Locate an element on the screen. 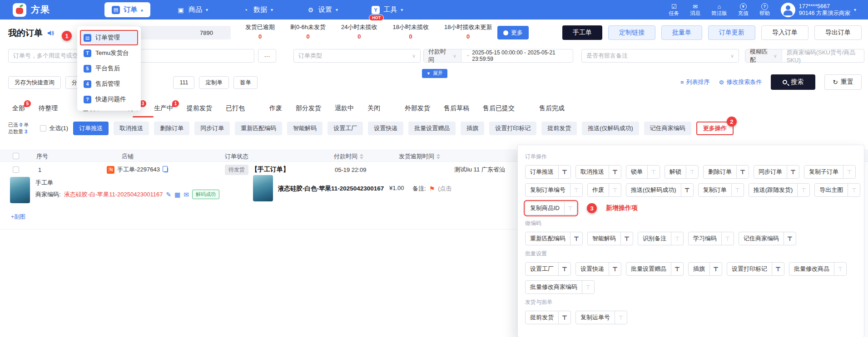 The image size is (868, 337). 插旗-button: 插旗 is located at coordinates (472, 128).